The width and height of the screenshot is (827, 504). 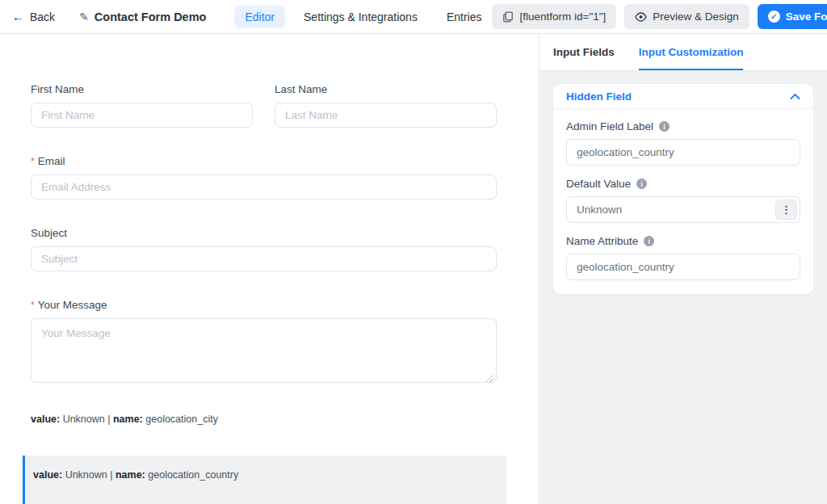 I want to click on topbar: ← Back ✎ Contact Form Demo Editor Settin…, so click(x=414, y=17).